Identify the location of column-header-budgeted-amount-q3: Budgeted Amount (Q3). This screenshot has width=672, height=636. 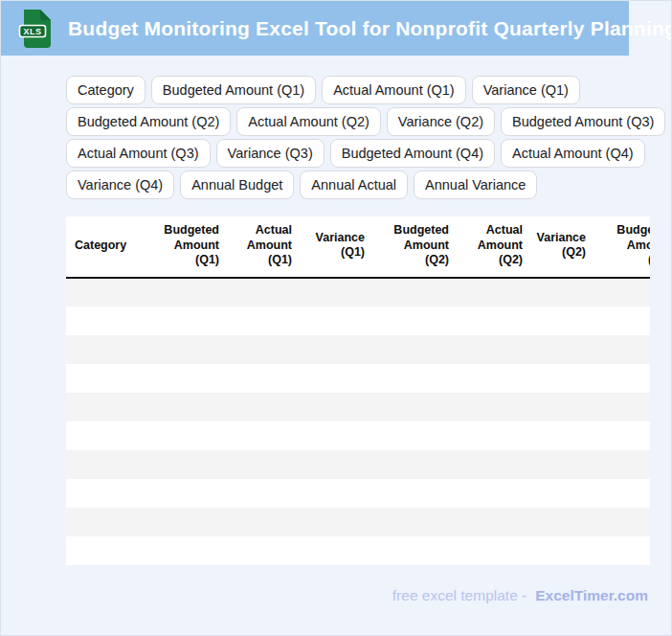
(622, 247).